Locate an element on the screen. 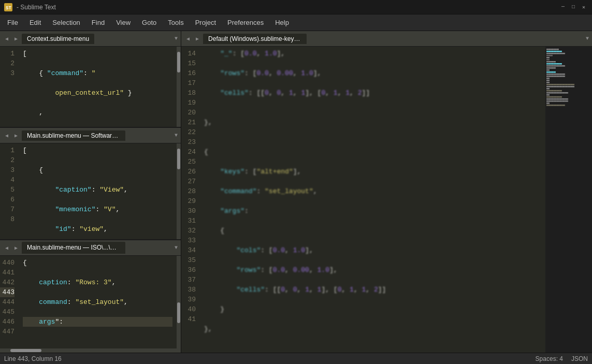 This screenshot has width=592, height=364. pane2-scrollbar is located at coordinates (179, 192).